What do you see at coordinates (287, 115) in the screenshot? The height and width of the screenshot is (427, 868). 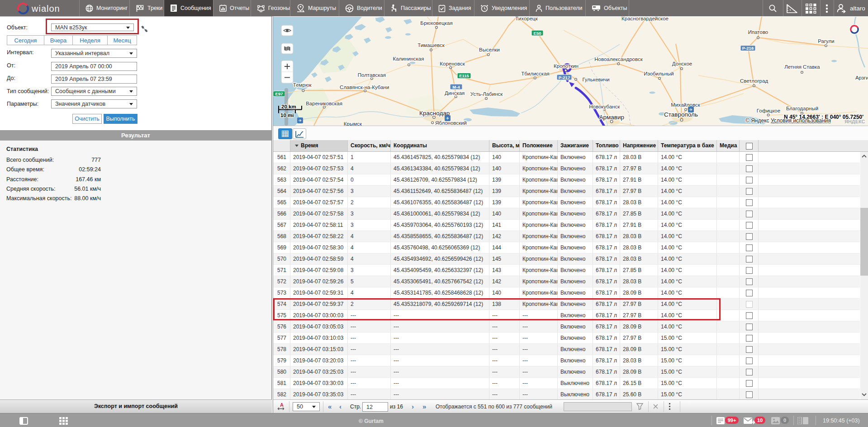 I see `svg-text: 10 mi` at bounding box center [287, 115].